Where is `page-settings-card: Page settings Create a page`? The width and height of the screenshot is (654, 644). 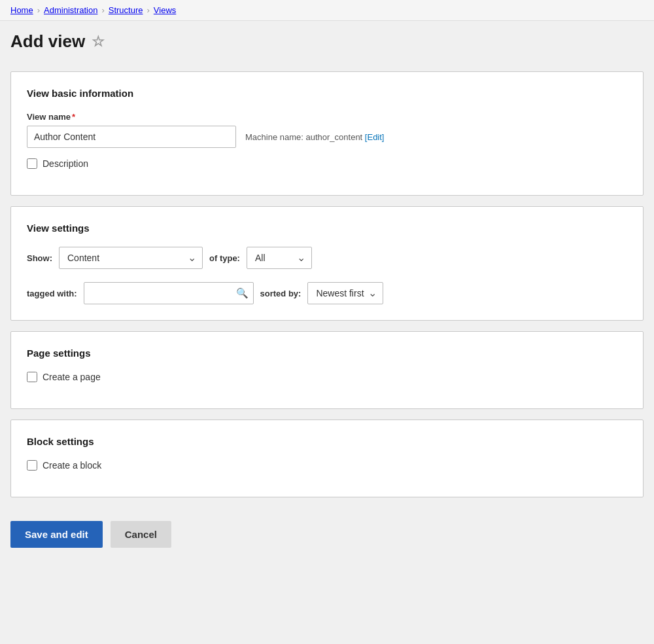
page-settings-card: Page settings Create a page is located at coordinates (327, 370).